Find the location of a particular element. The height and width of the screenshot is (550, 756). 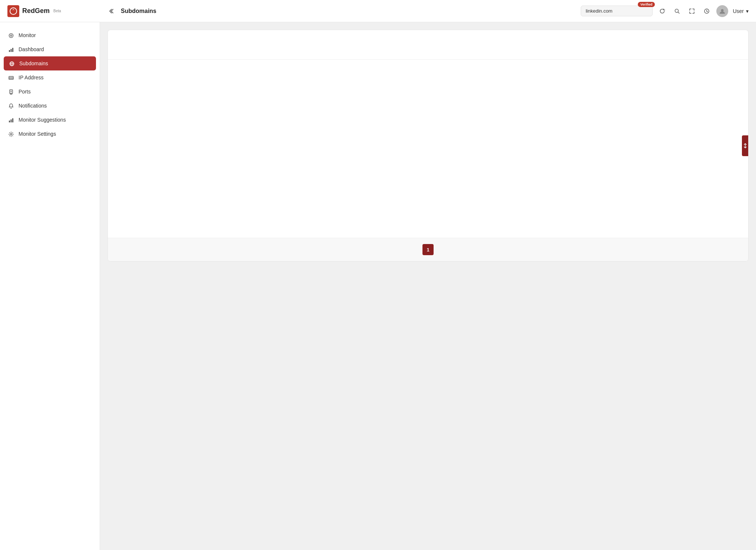

sidebar-item-monitor: Monitor is located at coordinates (50, 35).